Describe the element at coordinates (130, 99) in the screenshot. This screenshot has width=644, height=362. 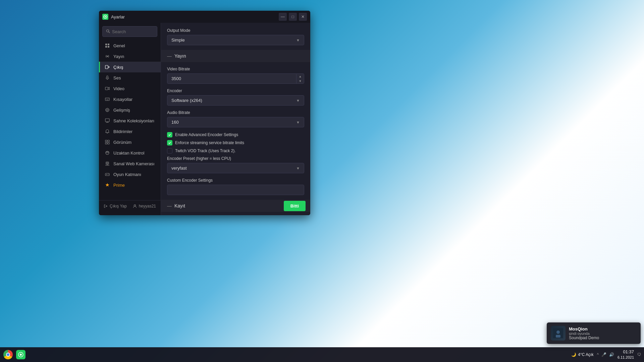
I see `sidebar-item-kisayollar: Kısayollar` at that location.